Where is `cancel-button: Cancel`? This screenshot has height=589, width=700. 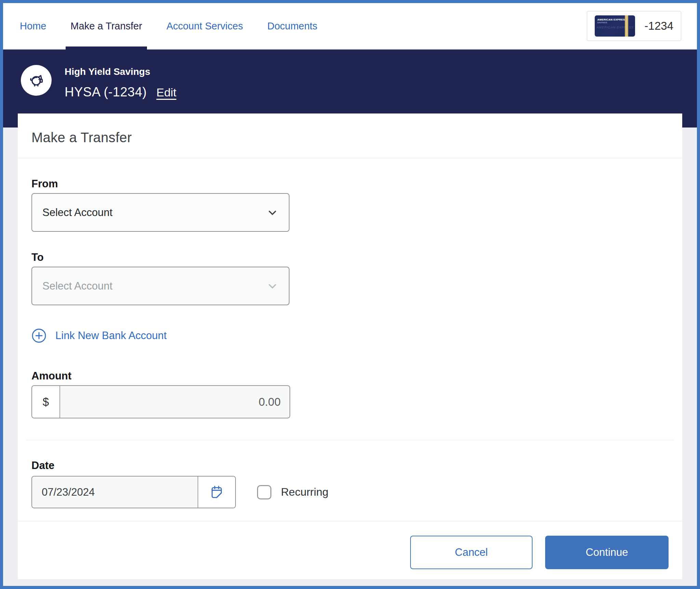 cancel-button: Cancel is located at coordinates (471, 552).